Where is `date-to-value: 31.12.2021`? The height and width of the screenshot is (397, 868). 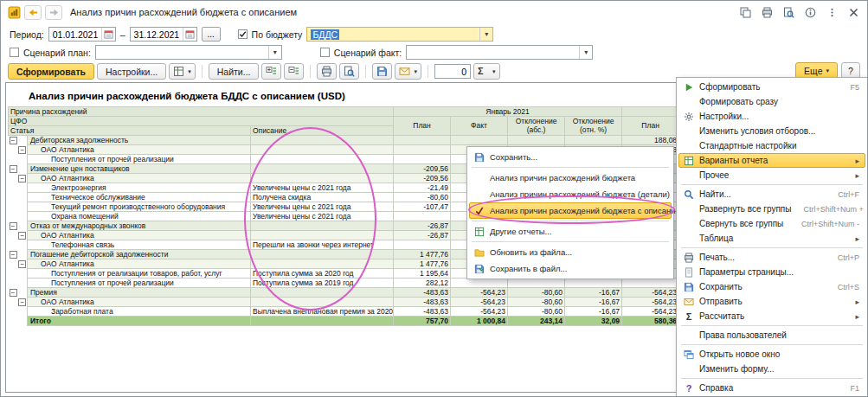 date-to-value: 31.12.2021 is located at coordinates (158, 35).